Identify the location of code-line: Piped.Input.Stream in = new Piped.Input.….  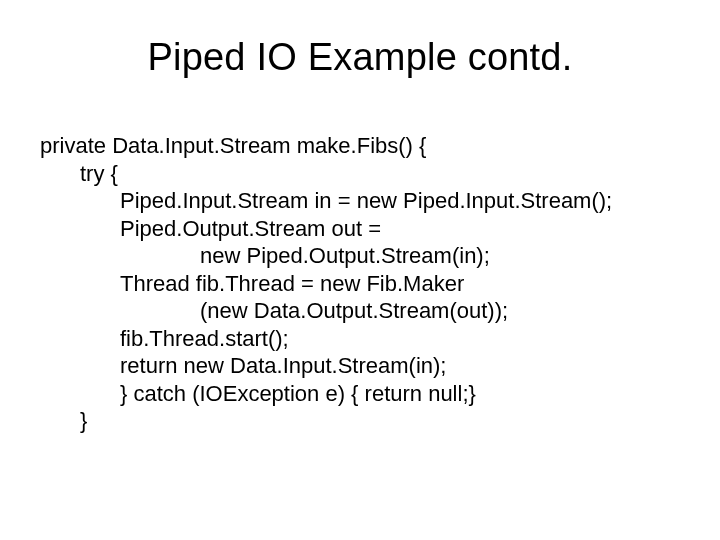
(360, 201).